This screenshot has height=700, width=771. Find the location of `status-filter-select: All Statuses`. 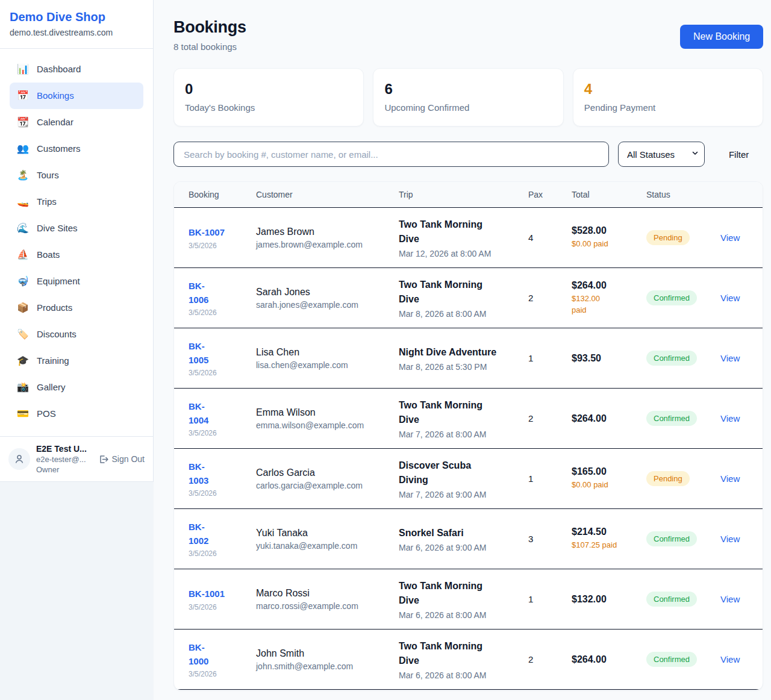

status-filter-select: All Statuses is located at coordinates (661, 154).